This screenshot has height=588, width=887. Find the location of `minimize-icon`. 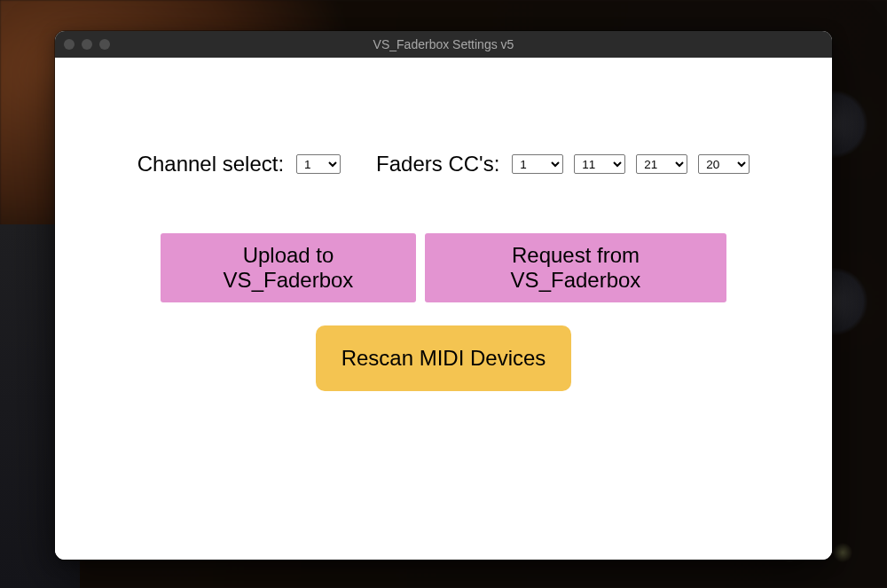

minimize-icon is located at coordinates (87, 44).